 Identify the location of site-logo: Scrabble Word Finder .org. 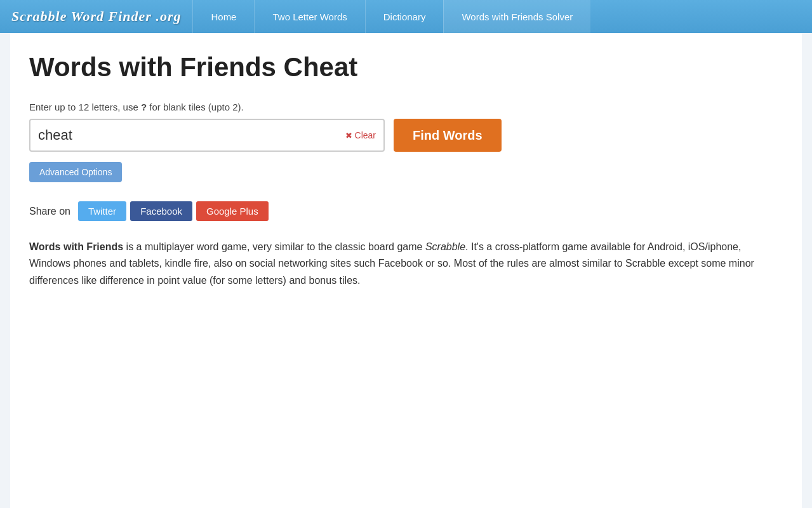
(97, 17).